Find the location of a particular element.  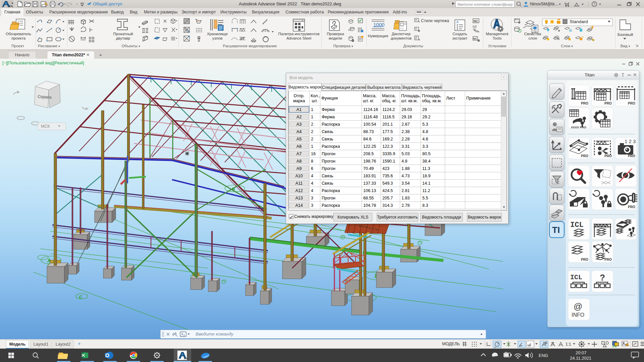

svg-text: ENG is located at coordinates (543, 355).